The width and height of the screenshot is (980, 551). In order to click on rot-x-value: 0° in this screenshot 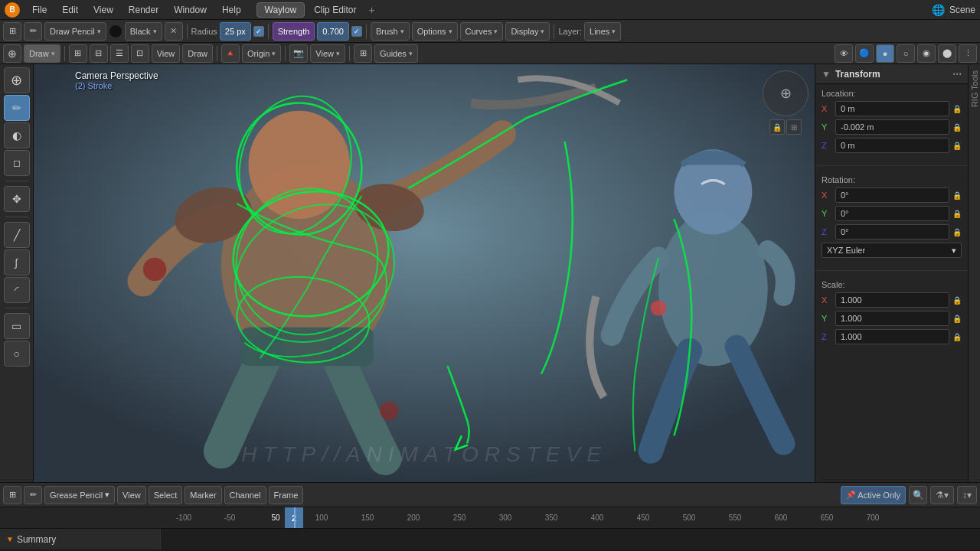, I will do `click(893, 195)`.